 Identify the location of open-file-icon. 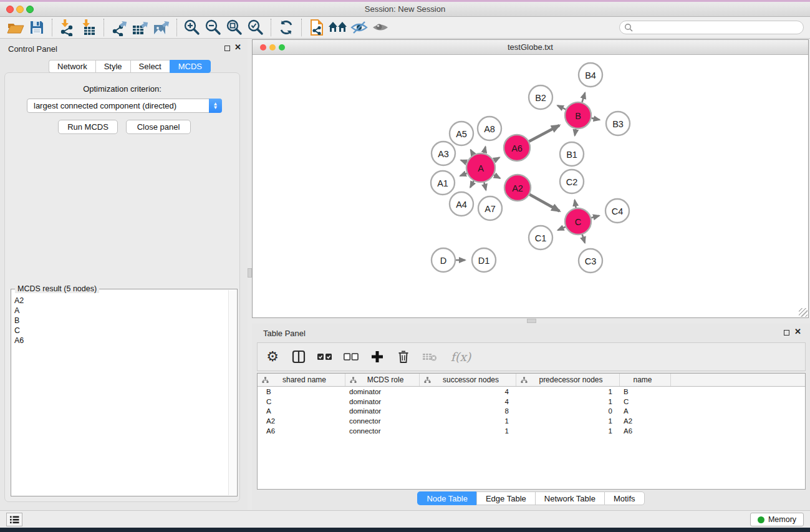
(16, 27).